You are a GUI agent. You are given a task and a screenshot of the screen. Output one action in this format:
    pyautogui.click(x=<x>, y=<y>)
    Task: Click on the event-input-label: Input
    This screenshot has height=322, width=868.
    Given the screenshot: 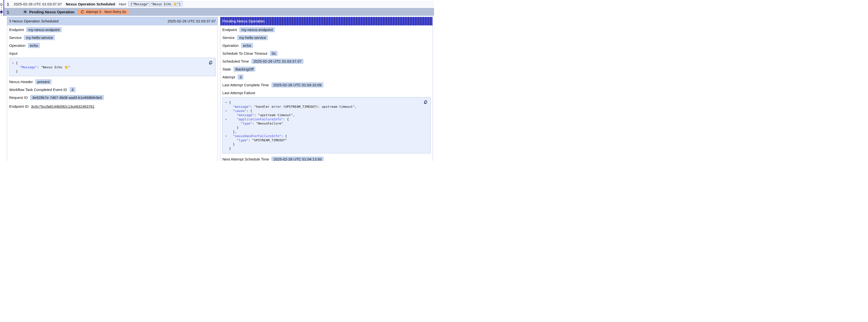 What is the action you would take?
    pyautogui.click(x=123, y=4)
    